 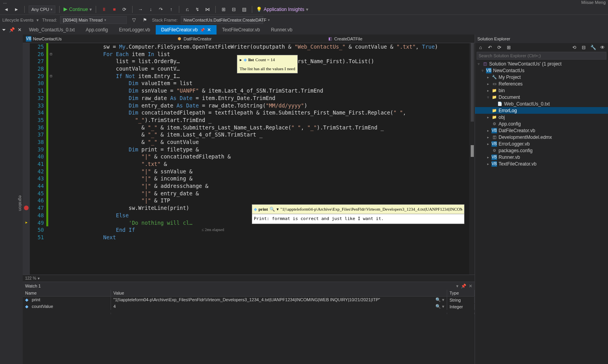 What do you see at coordinates (541, 56) in the screenshot?
I see `solexp-search-input` at bounding box center [541, 56].